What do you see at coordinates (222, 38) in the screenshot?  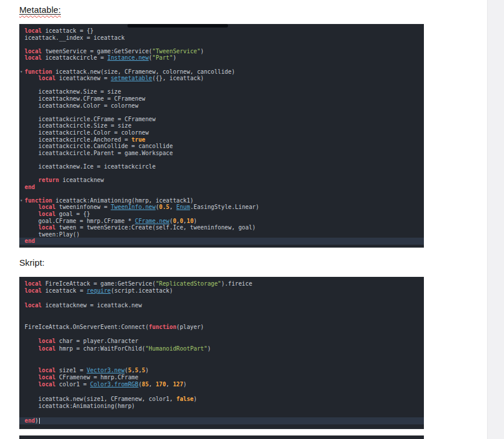 I see `code-line: iceattack.__index = iceattack` at bounding box center [222, 38].